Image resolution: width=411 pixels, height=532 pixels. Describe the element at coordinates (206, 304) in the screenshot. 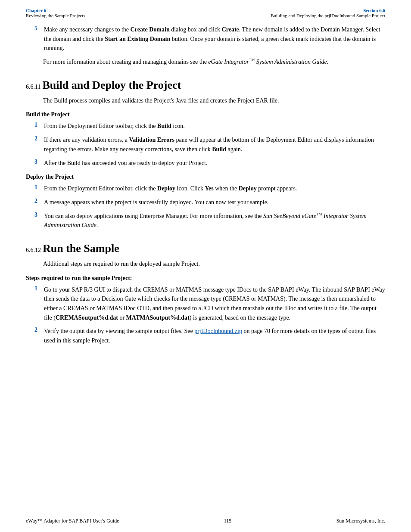

I see `run-step-1: 1 Go to your SAP R/3 GUI to dispatch the…` at that location.